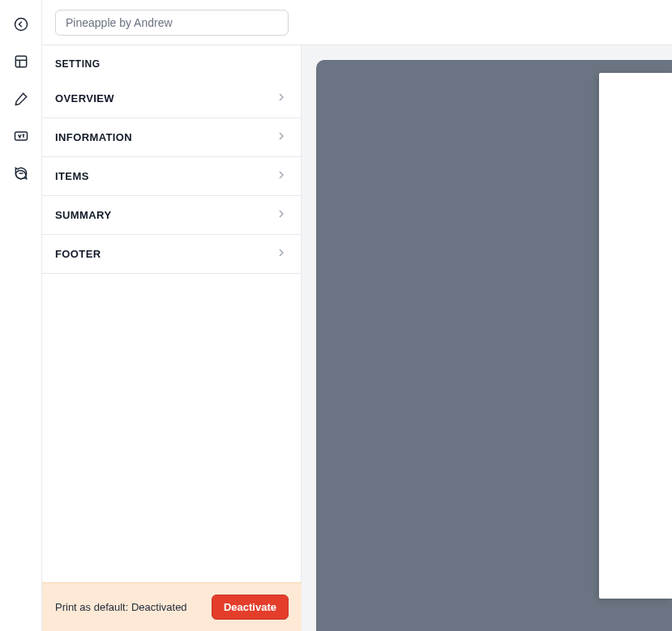 Image resolution: width=672 pixels, height=631 pixels. I want to click on section-footer: FOOTER, so click(172, 254).